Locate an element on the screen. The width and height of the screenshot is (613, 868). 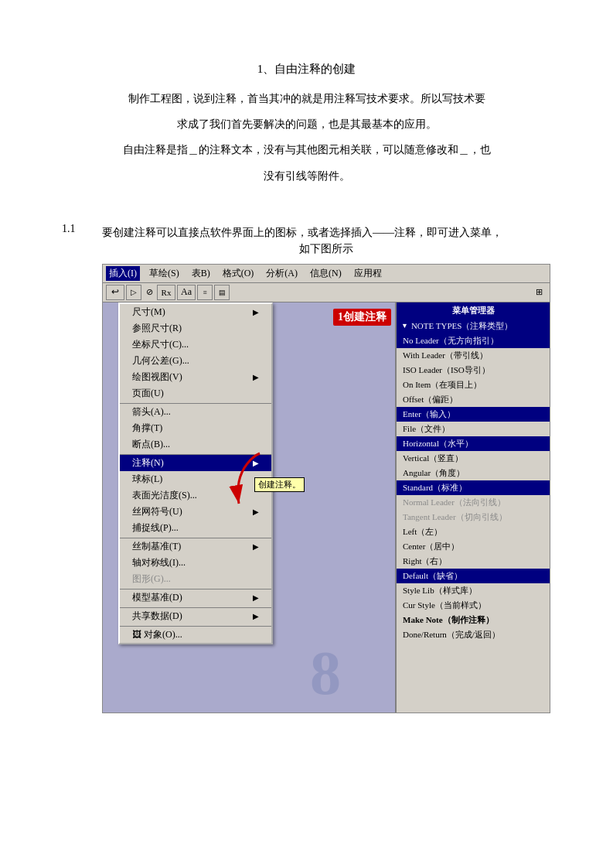
dropdown-item-axisline: 轴对称线(I)... is located at coordinates (196, 563).